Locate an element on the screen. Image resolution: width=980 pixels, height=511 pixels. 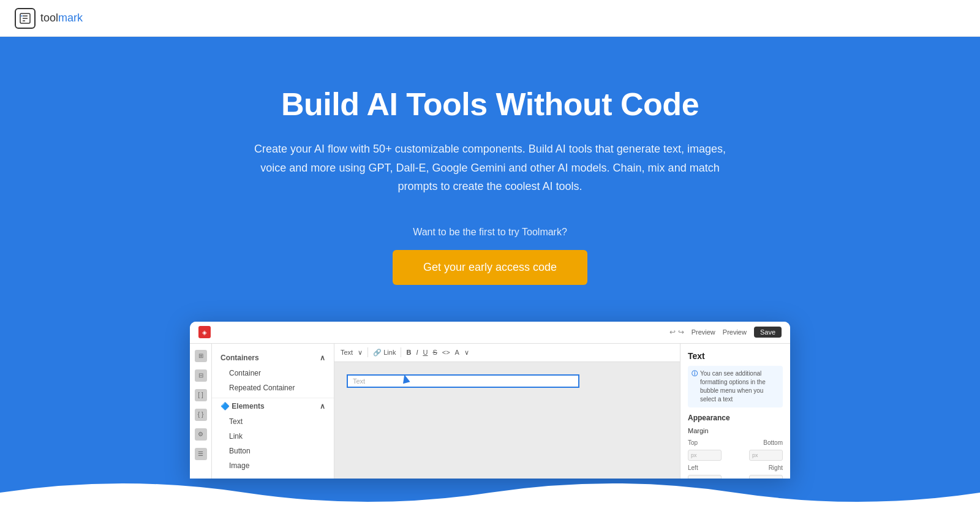
cta-button: Get your early access code is located at coordinates (490, 267).